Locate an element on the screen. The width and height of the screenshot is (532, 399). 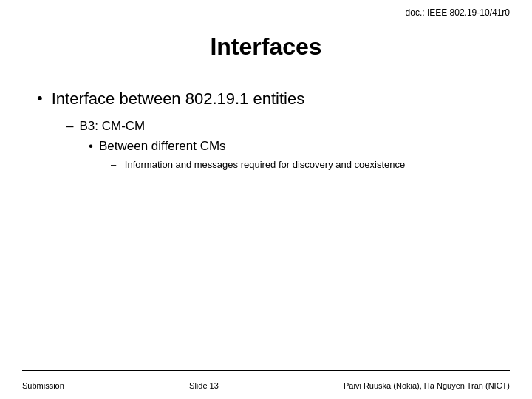
sub3-text: Information and messages required for di… is located at coordinates (265, 165).